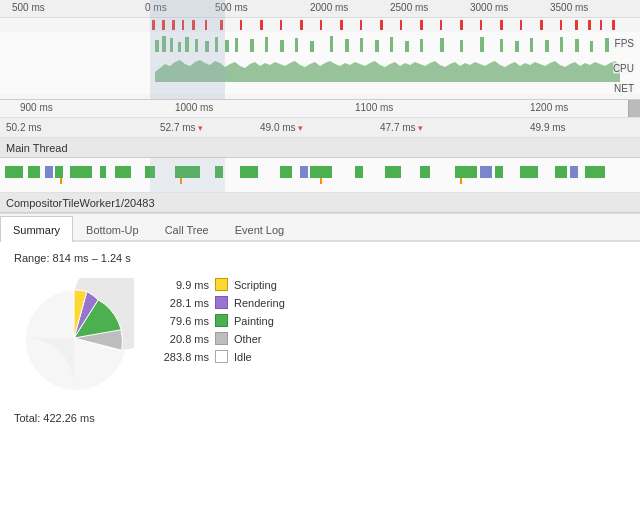  Describe the element at coordinates (320, 25) in the screenshot. I see `fps-markers-svg` at that location.